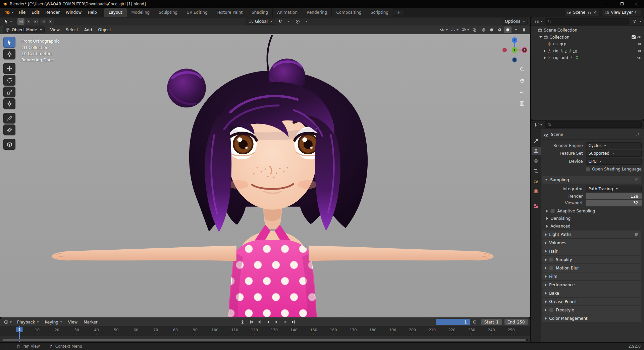 The image size is (644, 350). Describe the element at coordinates (593, 125) in the screenshot. I see `properties-search` at that location.